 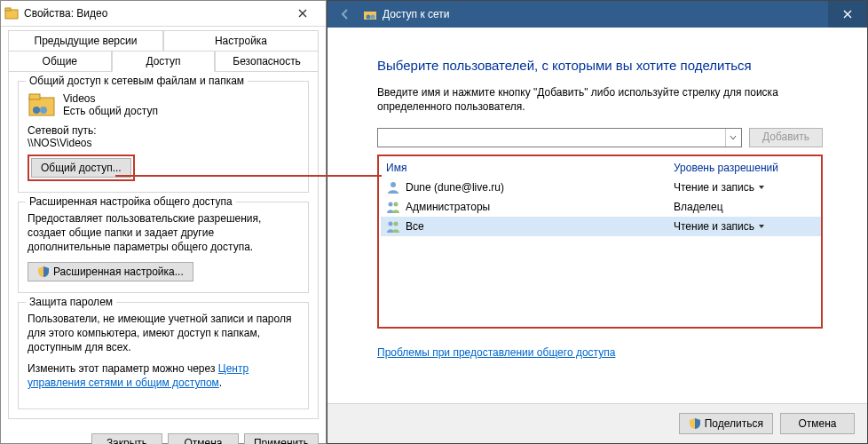 What do you see at coordinates (220, 383) in the screenshot?
I see `period: .` at bounding box center [220, 383].